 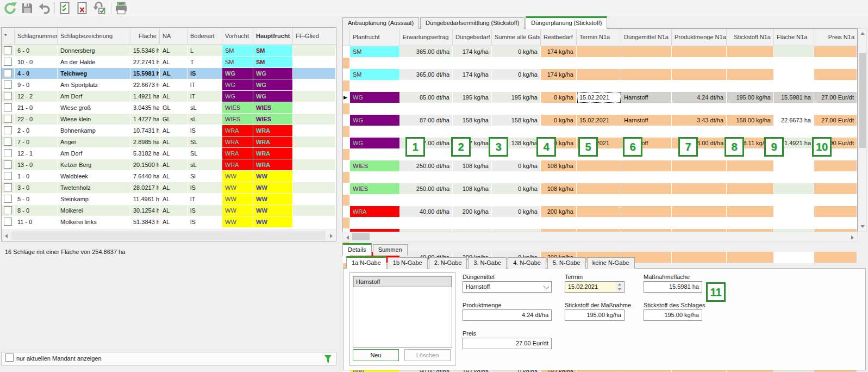 What do you see at coordinates (599, 98) in the screenshot?
I see `termin-cell: 15.02.2021` at bounding box center [599, 98].